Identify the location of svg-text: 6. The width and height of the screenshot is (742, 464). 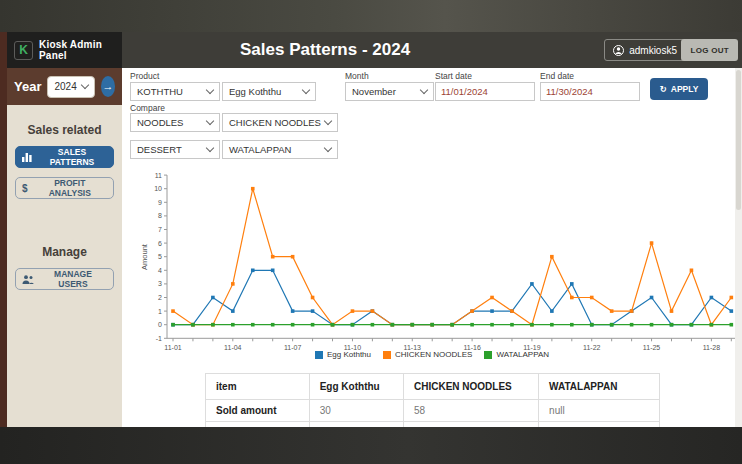
(160, 244).